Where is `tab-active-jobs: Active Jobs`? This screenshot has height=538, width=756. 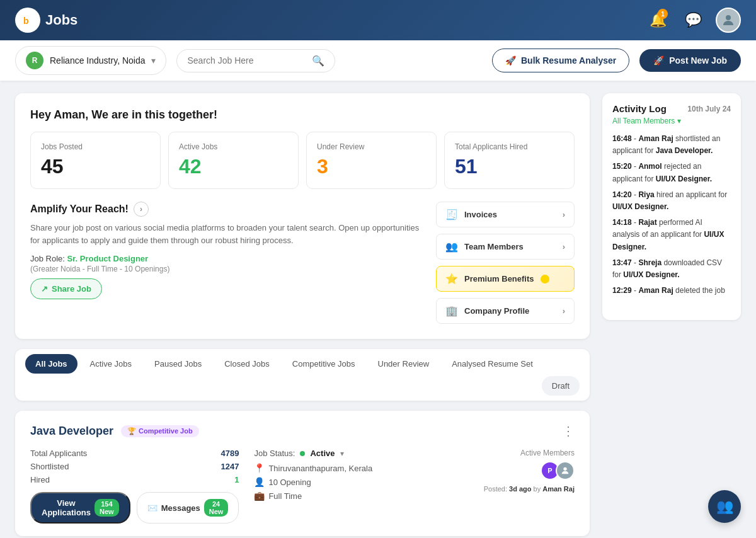 tab-active-jobs: Active Jobs is located at coordinates (111, 364).